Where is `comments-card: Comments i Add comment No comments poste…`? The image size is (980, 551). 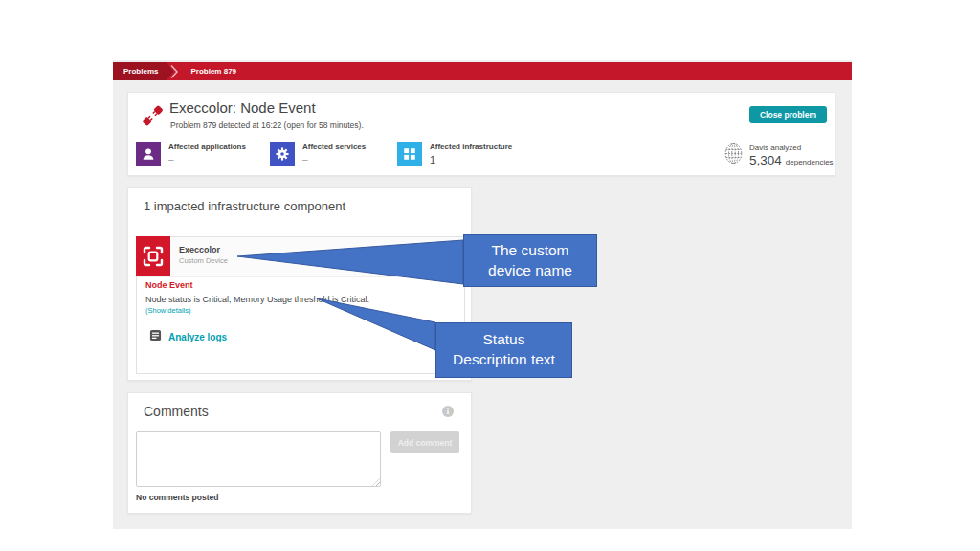 comments-card: Comments i Add comment No comments poste… is located at coordinates (300, 453).